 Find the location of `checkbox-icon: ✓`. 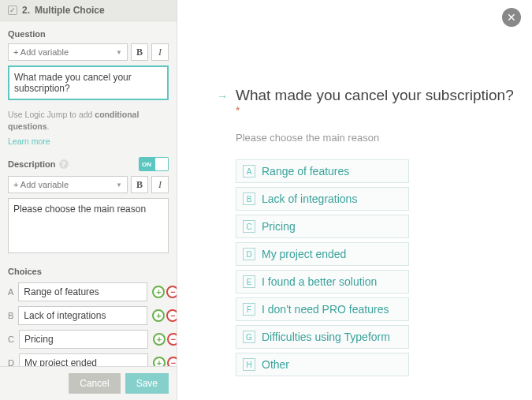

checkbox-icon: ✓ is located at coordinates (13, 10).